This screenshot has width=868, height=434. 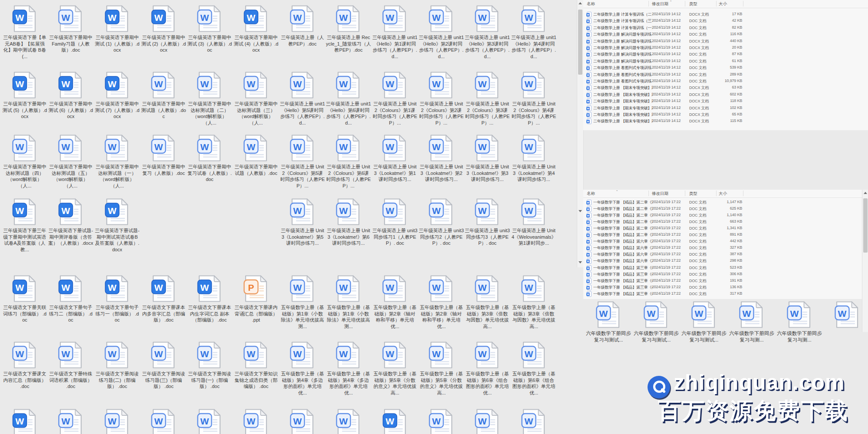 I want to click on file-item: W 三年级语文下册阅读练习题(一)（部编版） .doc, so click(x=210, y=365).